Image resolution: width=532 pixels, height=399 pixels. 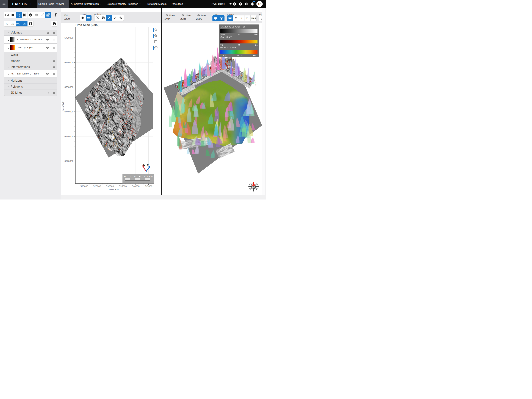 What do you see at coordinates (84, 186) in the screenshot?
I see `svg-text: 520000` at bounding box center [84, 186].